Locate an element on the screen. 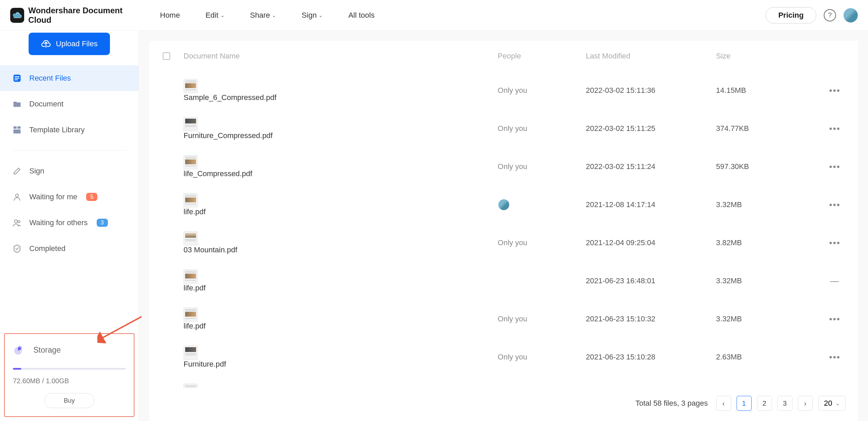 This screenshot has width=868, height=421. header-right: Pricing ? is located at coordinates (811, 15).